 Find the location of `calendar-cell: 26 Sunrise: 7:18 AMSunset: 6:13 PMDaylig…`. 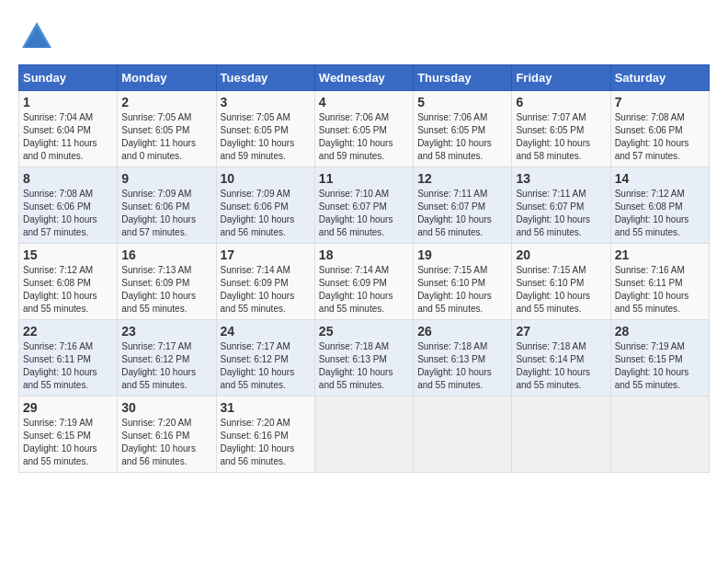

calendar-cell: 26 Sunrise: 7:18 AMSunset: 6:13 PMDaylig… is located at coordinates (463, 359).